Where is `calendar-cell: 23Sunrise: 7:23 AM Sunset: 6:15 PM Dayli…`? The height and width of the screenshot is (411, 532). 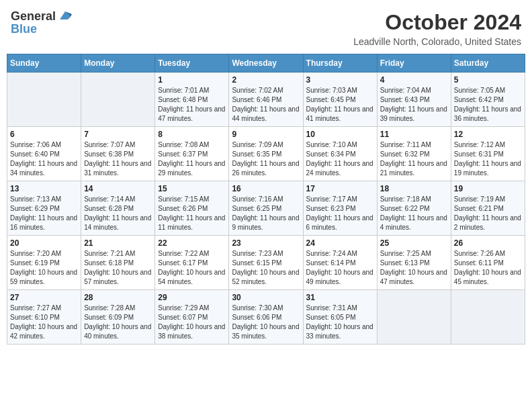 calendar-cell: 23Sunrise: 7:23 AM Sunset: 6:15 PM Dayli… is located at coordinates (266, 263).